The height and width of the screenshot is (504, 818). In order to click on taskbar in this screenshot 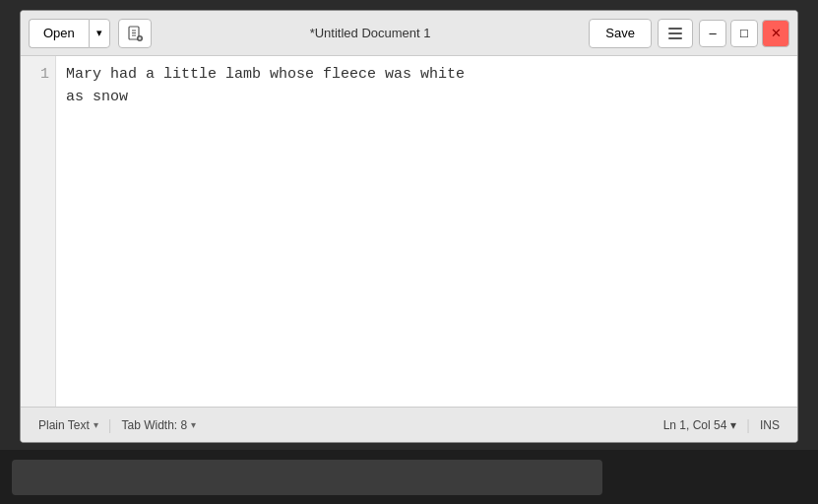, I will do `click(409, 476)`.